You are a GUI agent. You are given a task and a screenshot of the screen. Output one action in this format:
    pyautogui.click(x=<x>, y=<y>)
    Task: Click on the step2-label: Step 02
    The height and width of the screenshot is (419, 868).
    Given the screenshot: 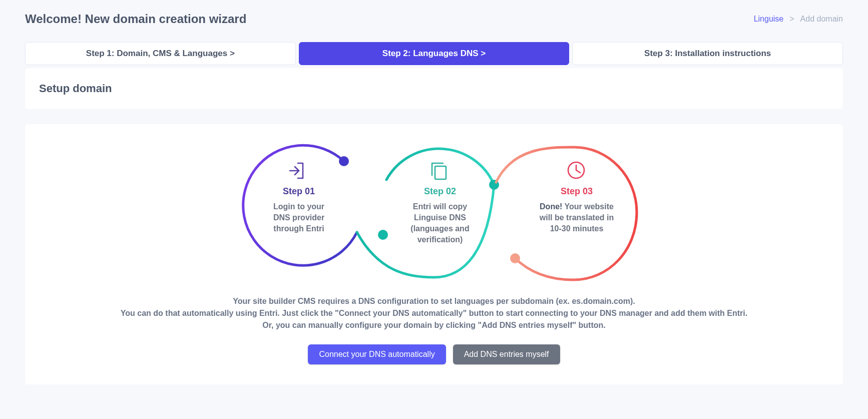 What is the action you would take?
    pyautogui.click(x=440, y=191)
    